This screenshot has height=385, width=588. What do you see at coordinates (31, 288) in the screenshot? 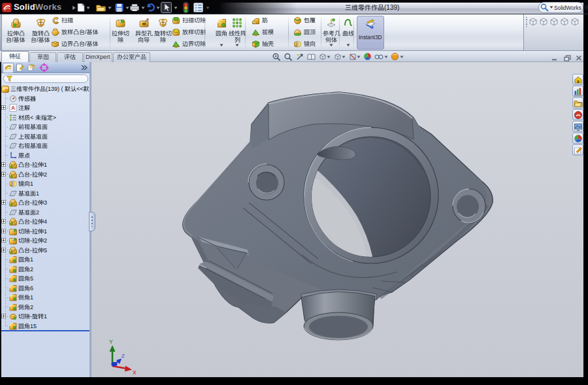
I see `svg-text: 6` at bounding box center [31, 288].